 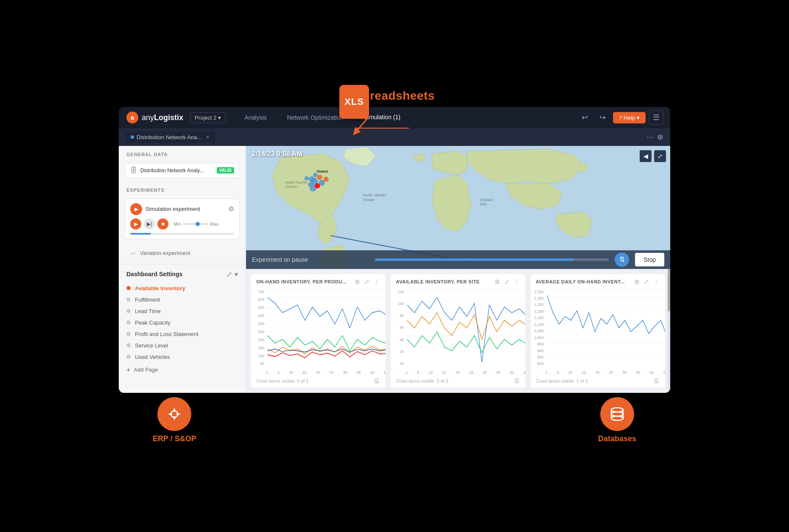 I want to click on tab-close-icon: ✕, so click(x=208, y=137).